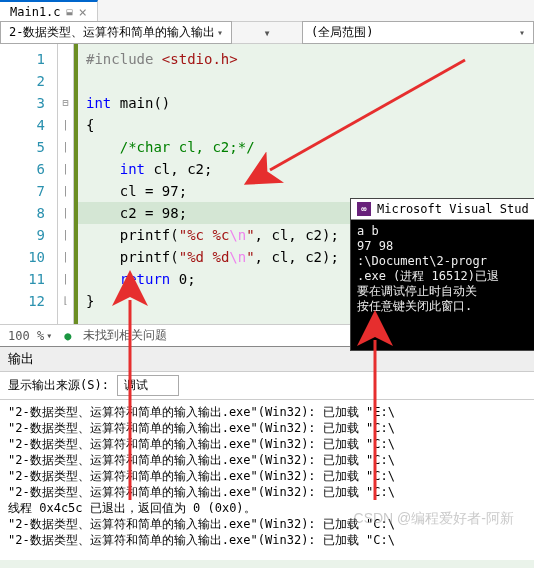  Describe the element at coordinates (83, 12) in the screenshot. I see `close-icon: ×` at that location.